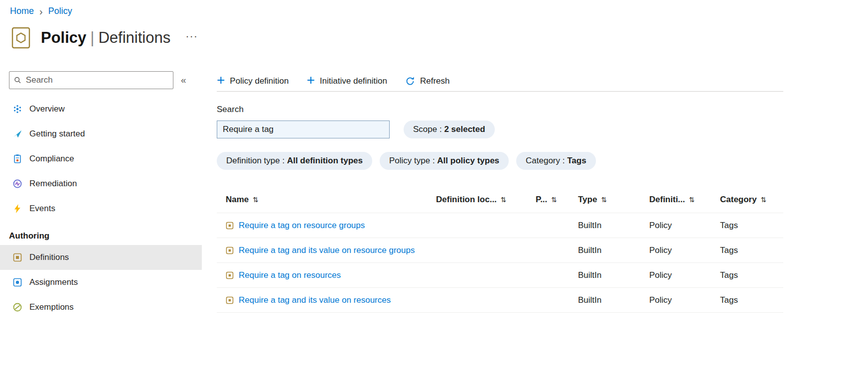 The image size is (868, 370). What do you see at coordinates (52, 159) in the screenshot?
I see `sidebar-item-label: Compliance` at bounding box center [52, 159].